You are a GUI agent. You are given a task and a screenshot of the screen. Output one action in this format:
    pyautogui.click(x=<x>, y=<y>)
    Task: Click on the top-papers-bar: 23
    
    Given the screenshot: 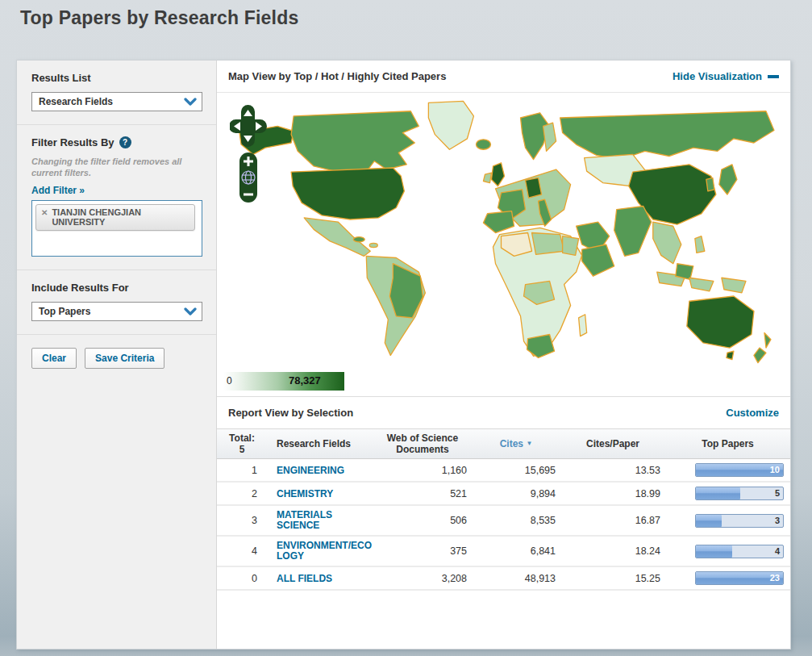 What is the action you would take?
    pyautogui.click(x=739, y=578)
    